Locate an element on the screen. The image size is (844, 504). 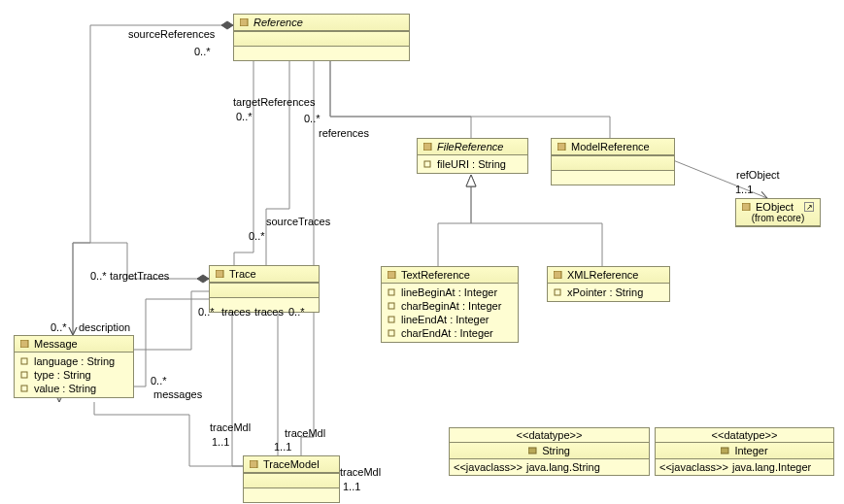
label: sourceReferences is located at coordinates (171, 34).